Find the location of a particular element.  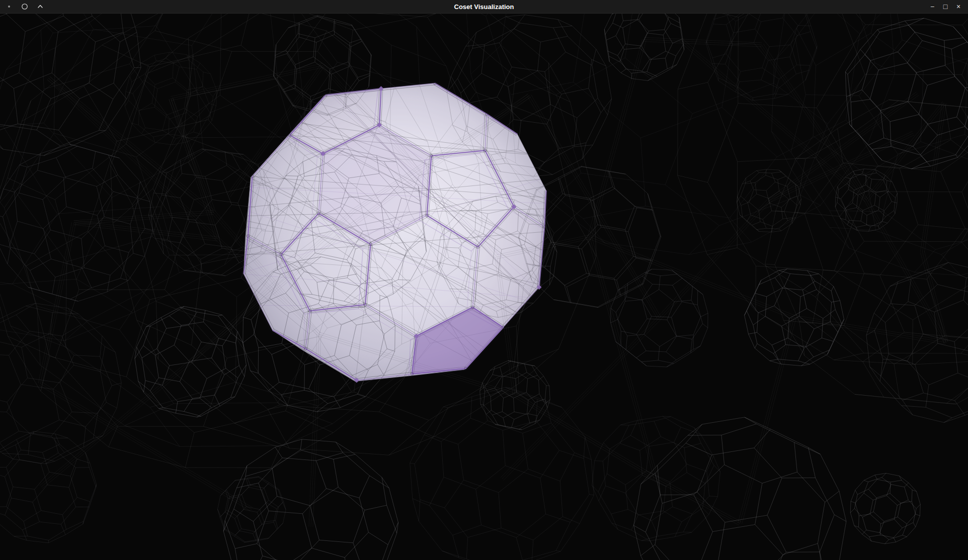

window-controls: − □ × is located at coordinates (948, 7).